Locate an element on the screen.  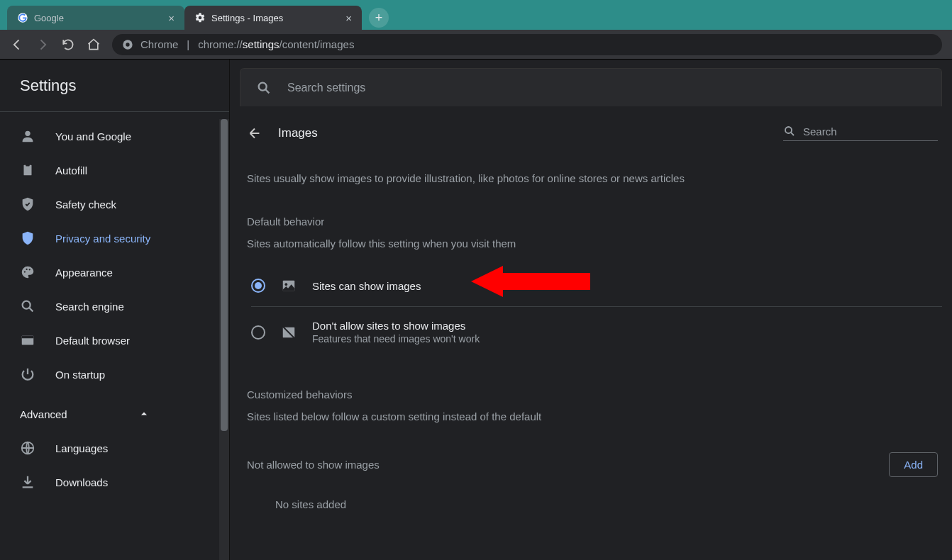
inline-search is located at coordinates (860, 133).